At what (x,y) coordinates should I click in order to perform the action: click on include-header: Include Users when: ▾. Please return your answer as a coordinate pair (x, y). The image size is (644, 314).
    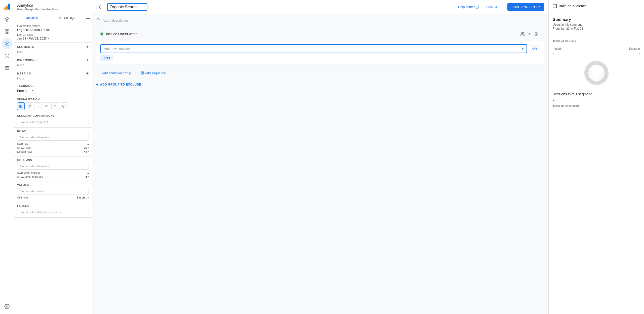
    Looking at the image, I should click on (320, 34).